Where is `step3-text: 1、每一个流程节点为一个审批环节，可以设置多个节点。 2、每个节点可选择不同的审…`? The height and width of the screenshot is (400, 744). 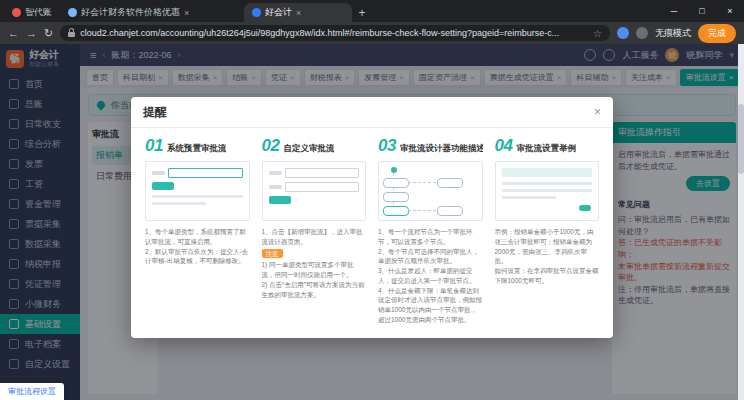 step3-text: 1、每一个流程节点为一个审批环节，可以设置多个节点。 2、每个节点可选择不同的审… is located at coordinates (430, 276).